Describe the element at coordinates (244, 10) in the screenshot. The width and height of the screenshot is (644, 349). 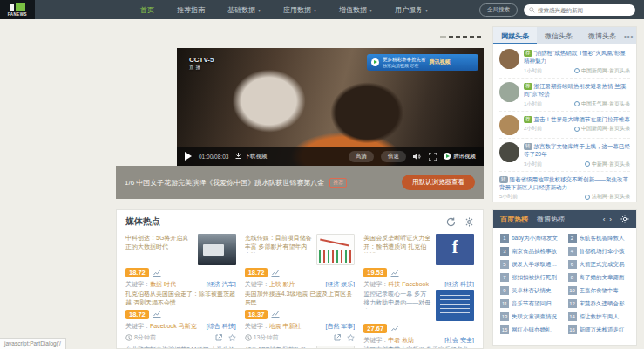
I see `nav-menu-item: 基础数据 ▾` at that location.